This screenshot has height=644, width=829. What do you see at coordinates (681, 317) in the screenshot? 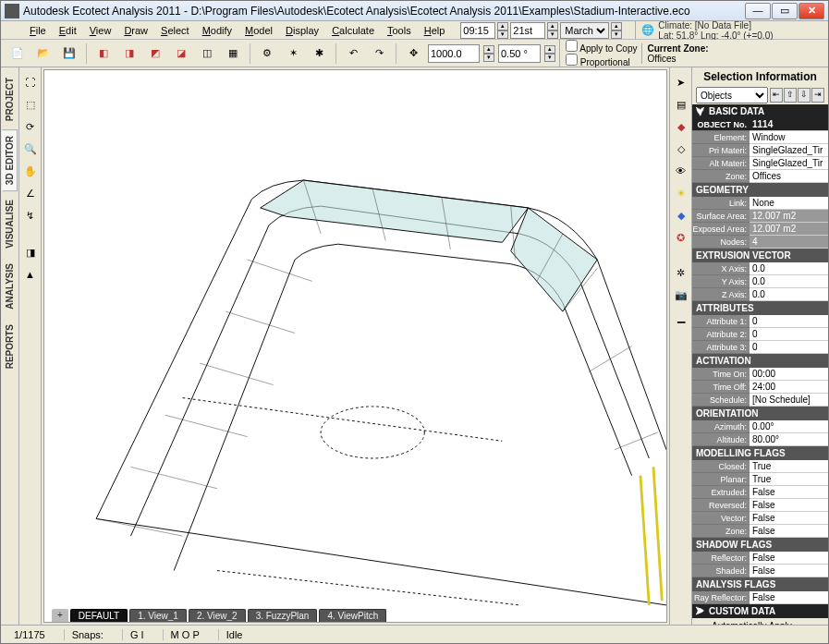
I see `panel-button: ▁` at bounding box center [681, 317].